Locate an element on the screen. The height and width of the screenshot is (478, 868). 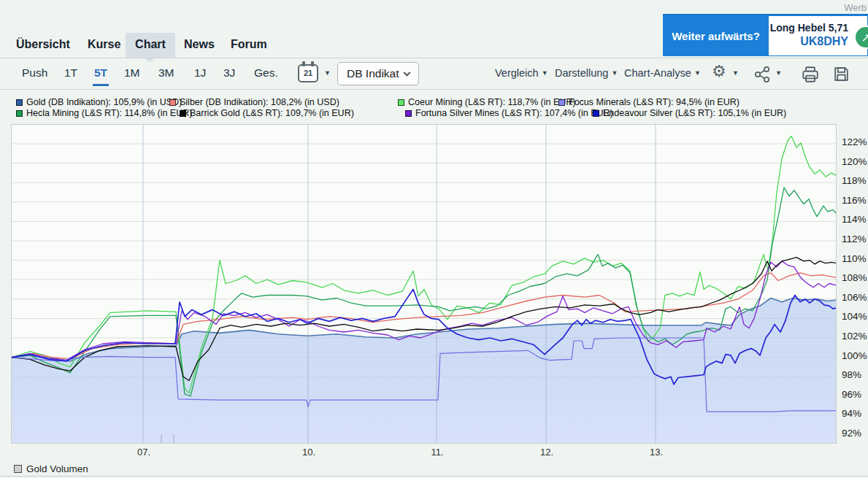
x-axis-label: 12. is located at coordinates (547, 452).